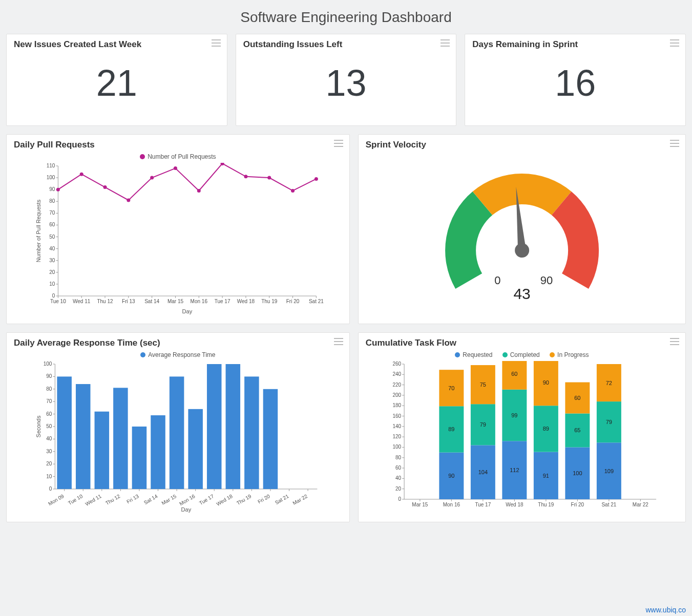  I want to click on chart-card-sprint-velocity: Sprint Velocity 09043, so click(522, 229).